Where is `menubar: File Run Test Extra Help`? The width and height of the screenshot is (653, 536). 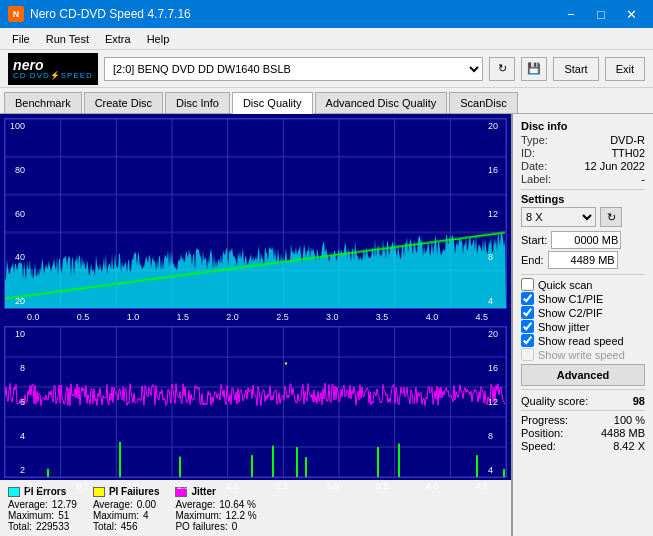 menubar: File Run Test Extra Help is located at coordinates (326, 39).